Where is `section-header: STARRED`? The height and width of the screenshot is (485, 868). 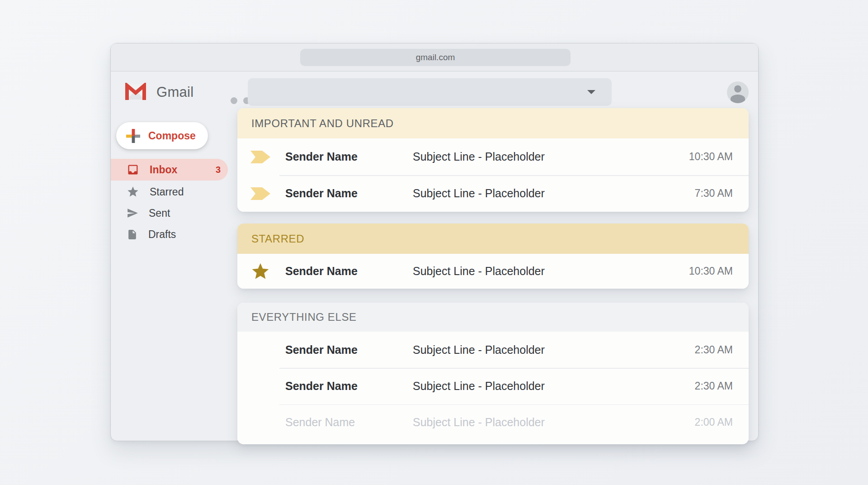 section-header: STARRED is located at coordinates (493, 239).